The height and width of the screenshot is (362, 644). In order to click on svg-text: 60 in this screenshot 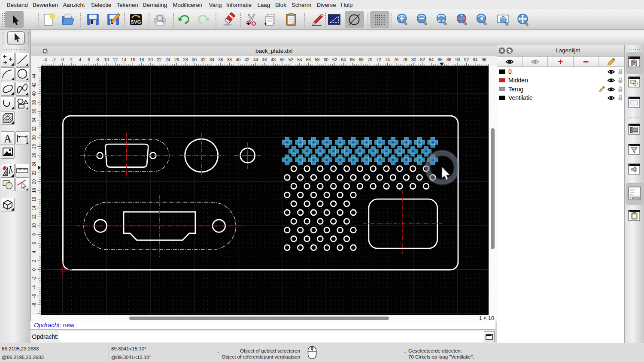, I will do `click(326, 60)`.